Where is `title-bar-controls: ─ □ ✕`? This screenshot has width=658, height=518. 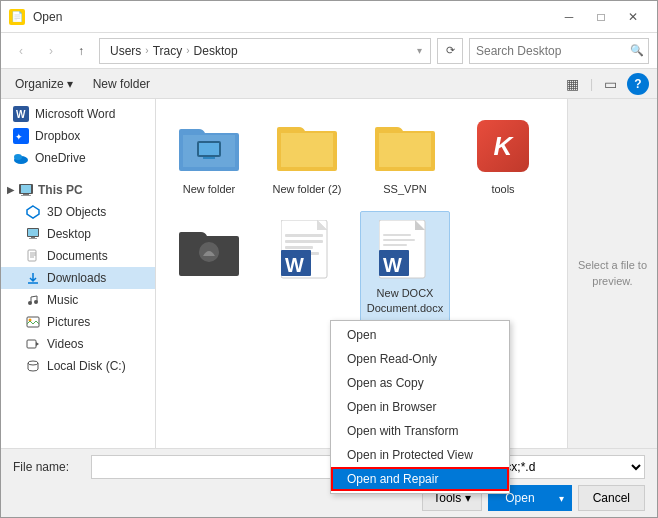 title-bar-controls: ─ □ ✕ is located at coordinates (601, 17).